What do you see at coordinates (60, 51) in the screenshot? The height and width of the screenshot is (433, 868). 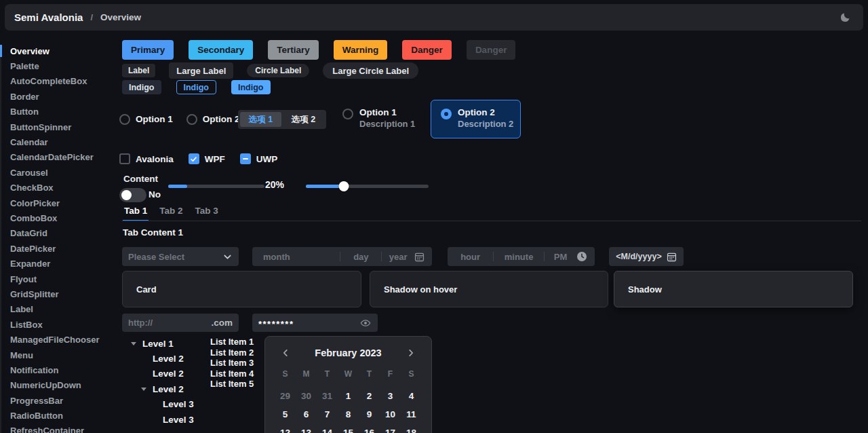 I see `sidebar-item-overview: Overview` at bounding box center [60, 51].